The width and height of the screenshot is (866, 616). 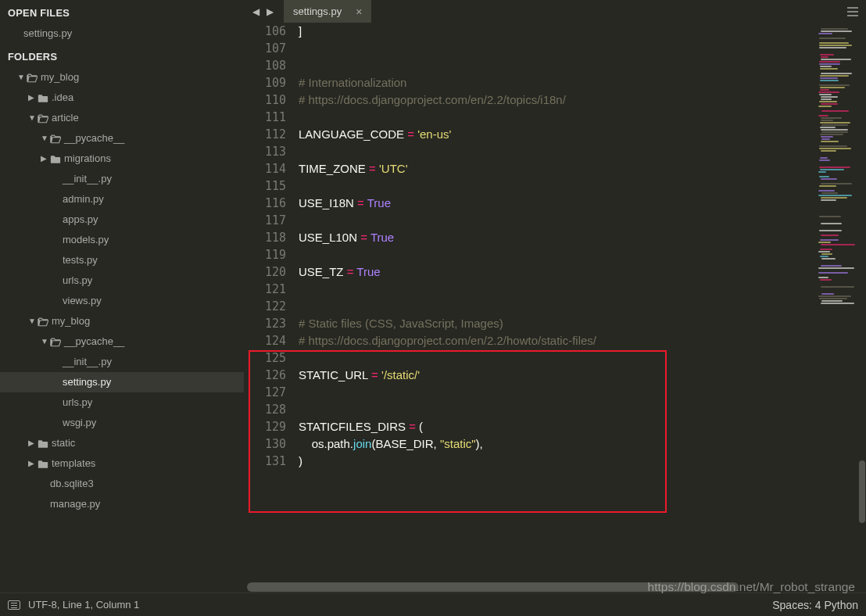 What do you see at coordinates (75, 504) in the screenshot?
I see `tree-label: manage.py` at bounding box center [75, 504].